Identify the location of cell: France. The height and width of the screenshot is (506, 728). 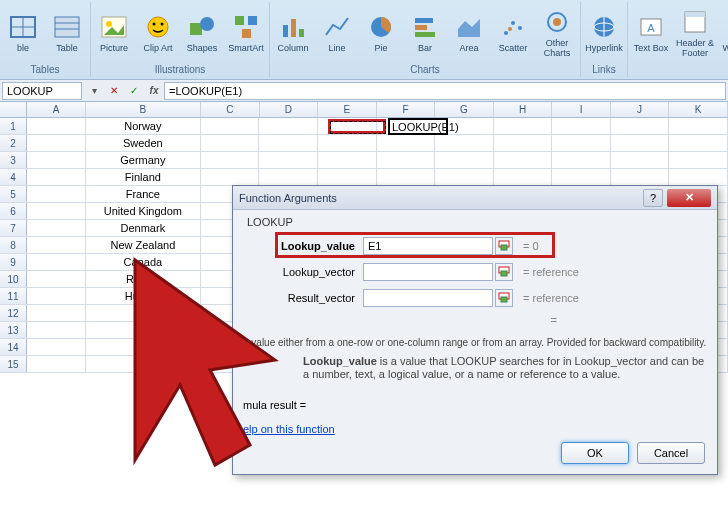
(144, 194).